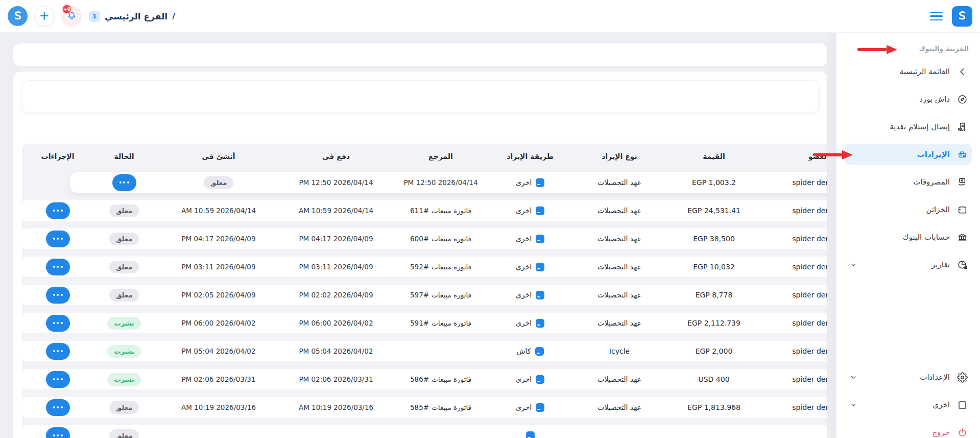 The height and width of the screenshot is (438, 980). I want to click on add-button: +, so click(44, 16).